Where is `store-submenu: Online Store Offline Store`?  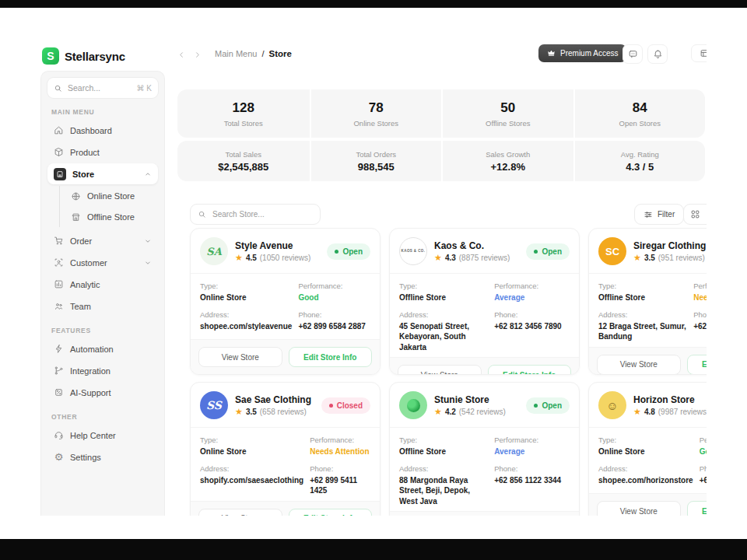
store-submenu: Online Store Offline Store is located at coordinates (109, 207).